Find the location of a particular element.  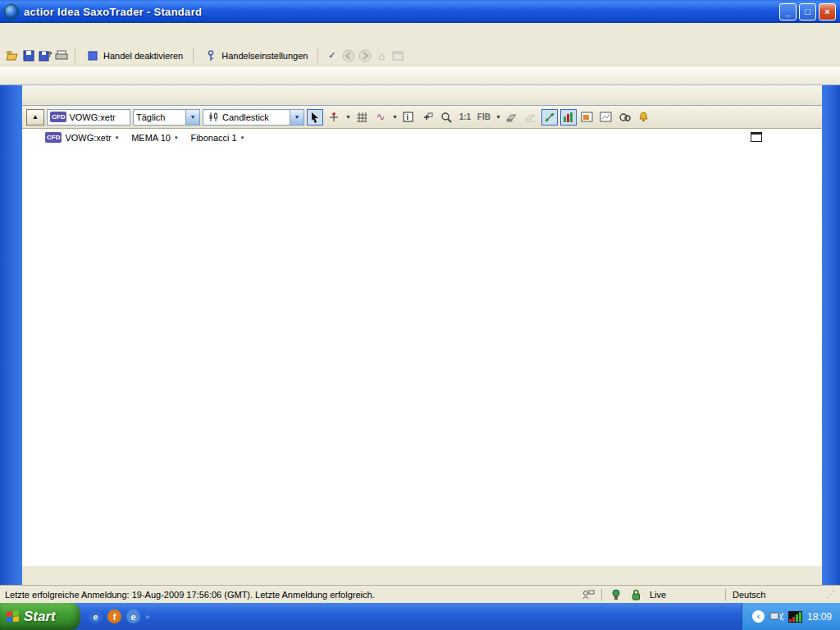

legend-ma: MEMA 10 ▾ is located at coordinates (154, 138).